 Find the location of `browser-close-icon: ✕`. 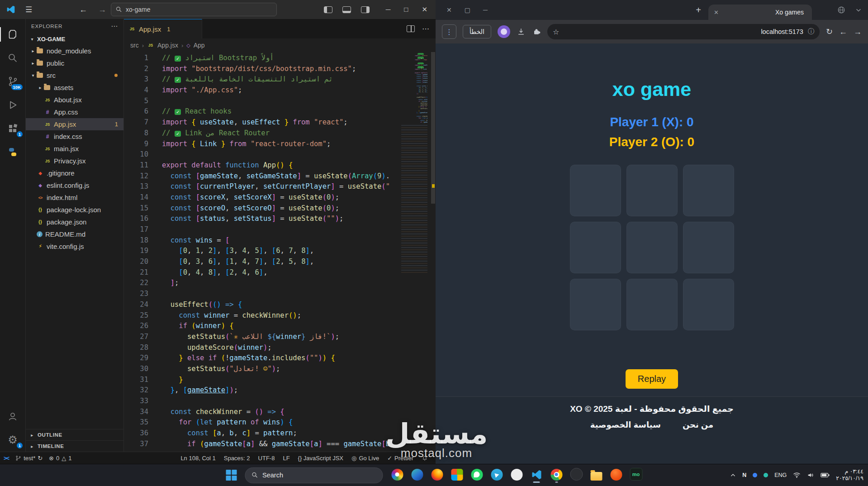

browser-close-icon: ✕ is located at coordinates (449, 10).